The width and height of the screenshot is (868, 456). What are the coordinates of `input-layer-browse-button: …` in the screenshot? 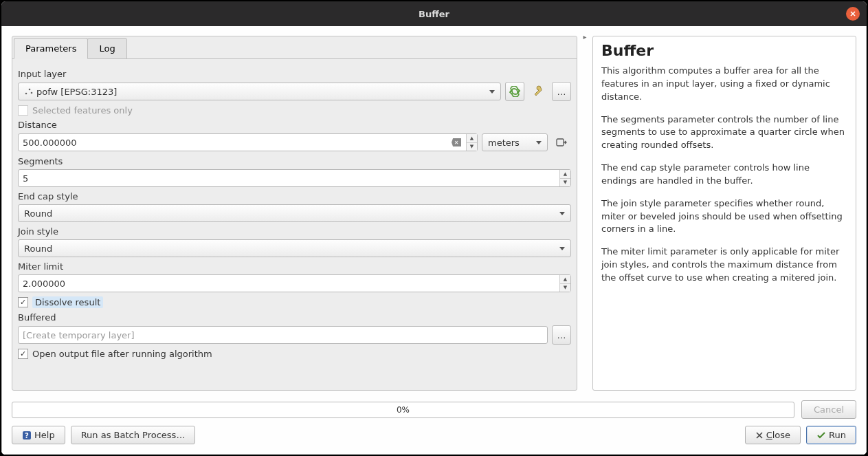 It's located at (561, 91).